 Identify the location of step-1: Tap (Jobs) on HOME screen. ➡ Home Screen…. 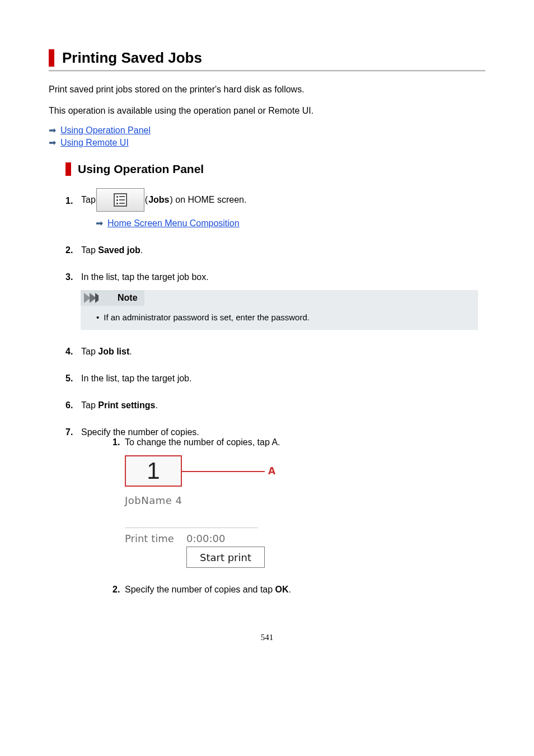
(275, 208).